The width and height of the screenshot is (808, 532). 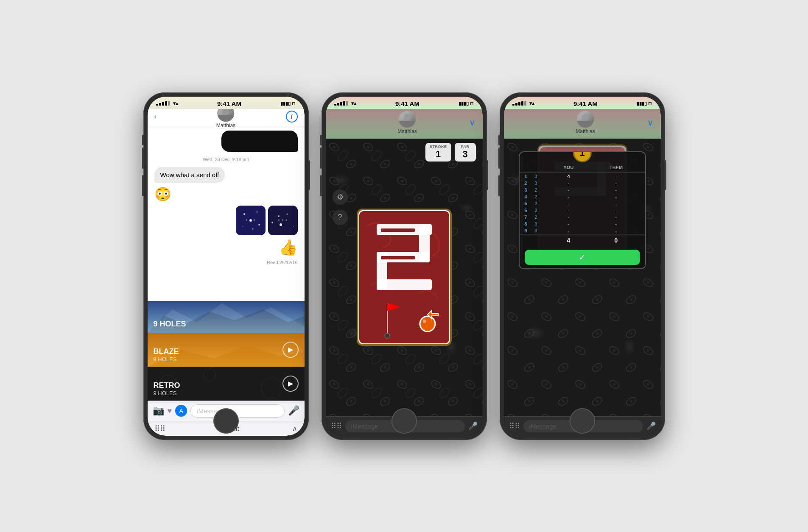 I want to click on sc-row-1: 1 3 4 -, so click(x=582, y=176).